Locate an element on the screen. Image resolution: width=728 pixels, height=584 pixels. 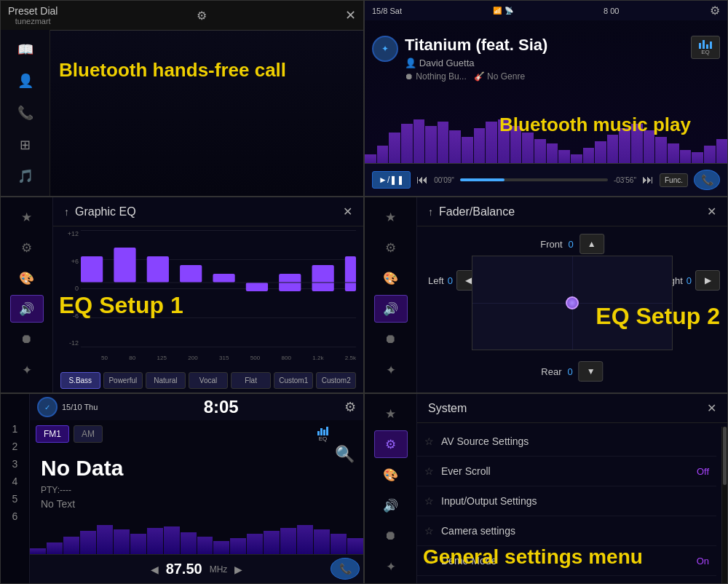
track-artist: 👤 David Guetta is located at coordinates (545, 63).